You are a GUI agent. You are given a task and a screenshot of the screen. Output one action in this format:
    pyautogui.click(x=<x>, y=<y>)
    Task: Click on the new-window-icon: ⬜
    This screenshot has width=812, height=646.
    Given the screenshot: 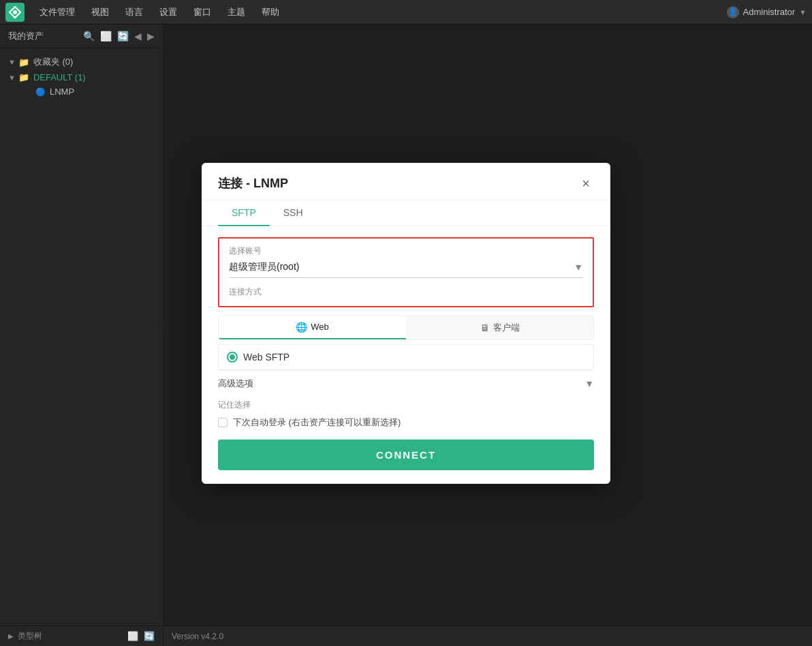 What is the action you would take?
    pyautogui.click(x=106, y=36)
    